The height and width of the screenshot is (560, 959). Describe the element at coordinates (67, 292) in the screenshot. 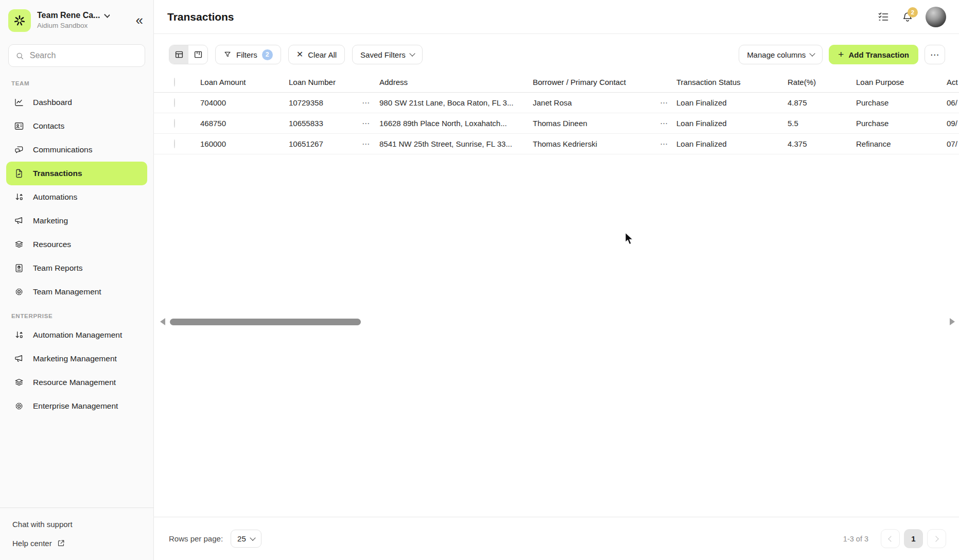

I see `sidebar-item-label: Team Management` at that location.